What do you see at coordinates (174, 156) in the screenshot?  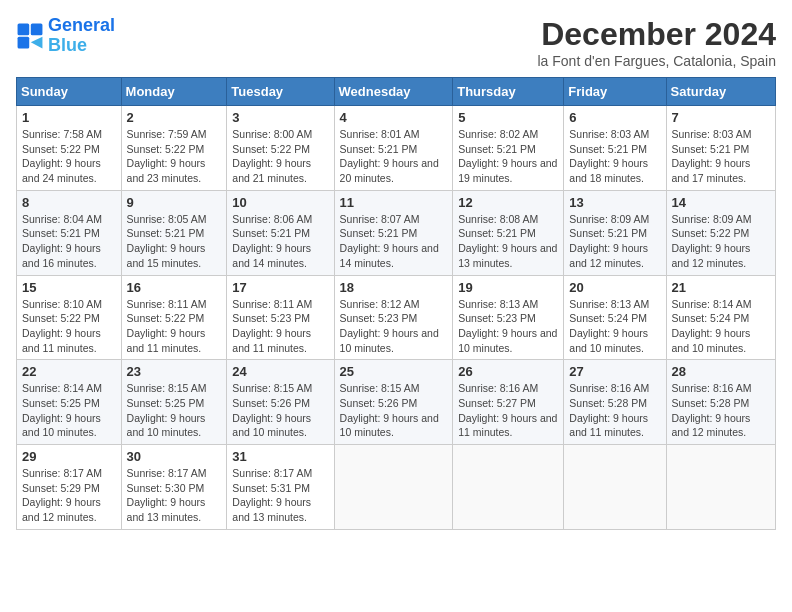 I see `day-detail: Sunrise: 7:59 AM Sunset: 5:22 PM Dayligh…` at bounding box center [174, 156].